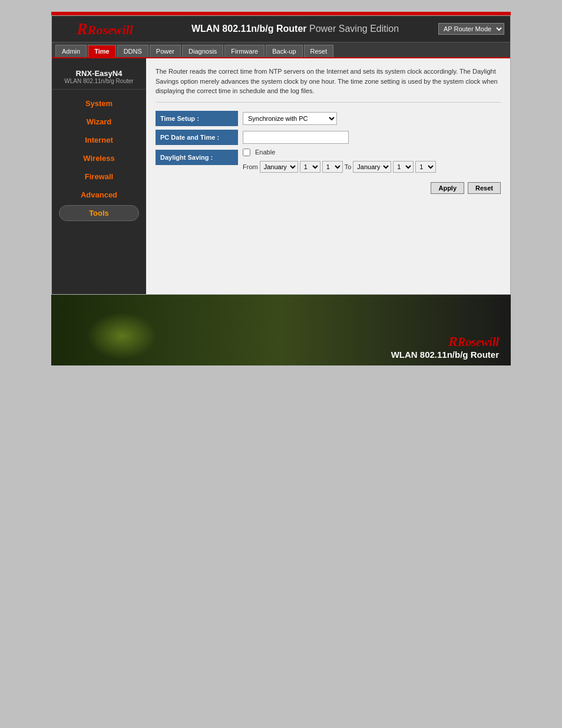 This screenshot has width=562, height=728. Describe the element at coordinates (197, 137) in the screenshot. I see `pc-date-label: PC Date and Time :` at that location.